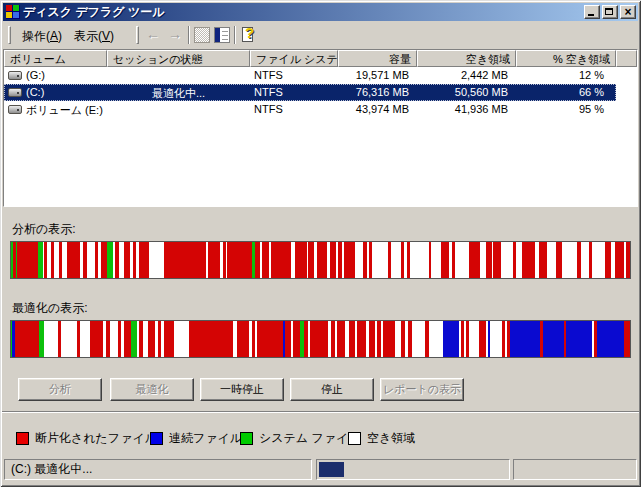 The image size is (641, 487). What do you see at coordinates (10, 35) in the screenshot?
I see `menu-gripper` at bounding box center [10, 35].